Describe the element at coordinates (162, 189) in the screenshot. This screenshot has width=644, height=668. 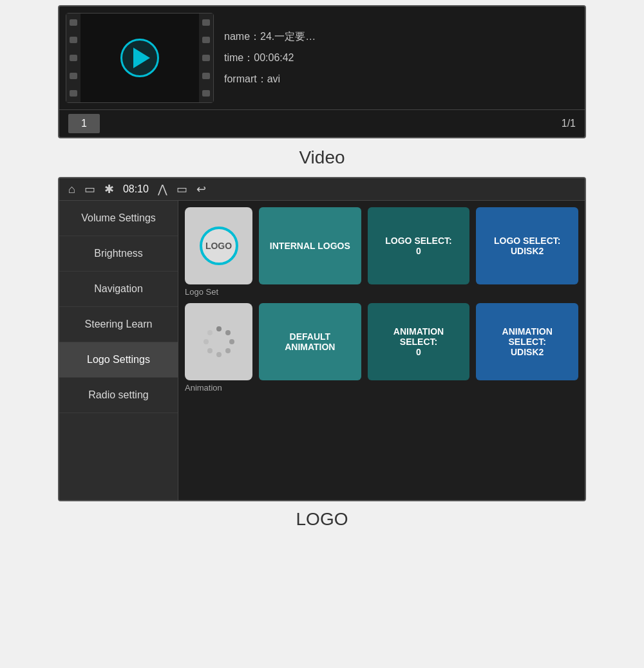
I see `up-arrows-icon: ⋀` at that location.